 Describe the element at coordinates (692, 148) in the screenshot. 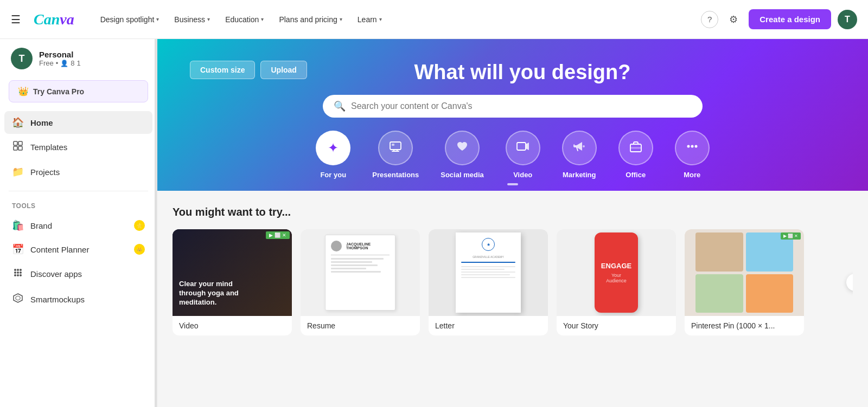

I see `more-icon` at that location.